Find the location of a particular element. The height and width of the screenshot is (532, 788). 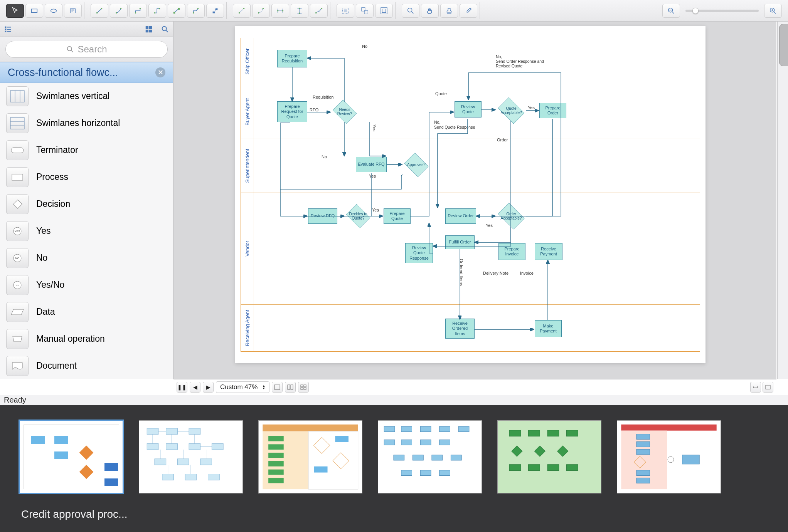

shape-manual: Manual operation is located at coordinates (86, 339).